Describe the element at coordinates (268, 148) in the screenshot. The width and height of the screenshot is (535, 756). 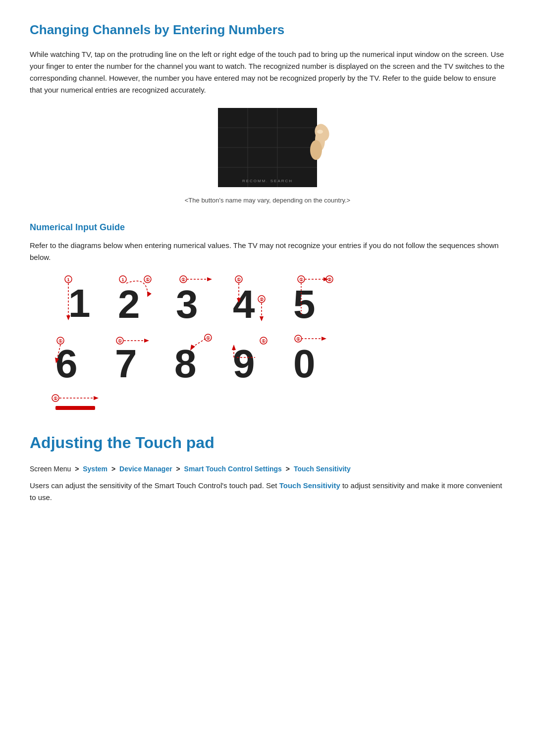
I see `tv-illustration: RECOMM. SEARCH` at that location.